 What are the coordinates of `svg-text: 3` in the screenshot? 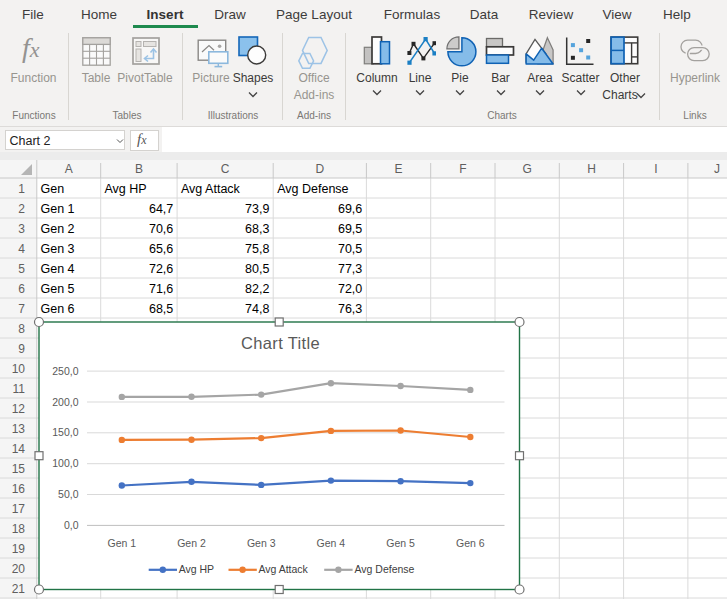 It's located at (22, 229).